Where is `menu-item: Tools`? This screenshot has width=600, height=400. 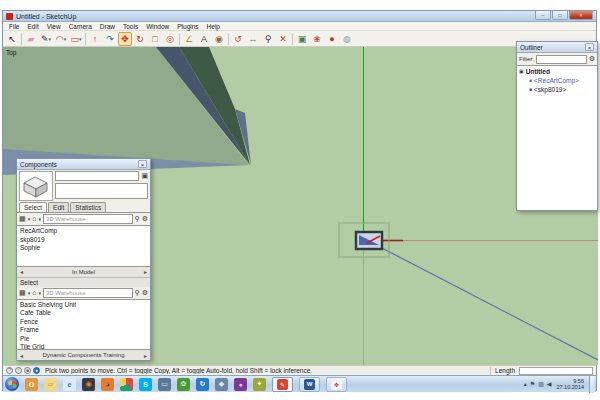
menu-item: Tools is located at coordinates (130, 26).